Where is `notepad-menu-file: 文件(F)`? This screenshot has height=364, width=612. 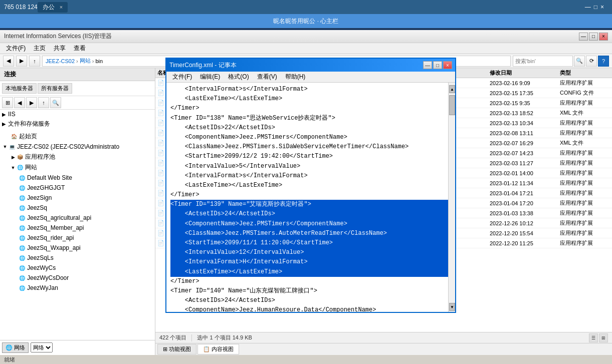
notepad-menu-file: 文件(F) is located at coordinates (182, 77).